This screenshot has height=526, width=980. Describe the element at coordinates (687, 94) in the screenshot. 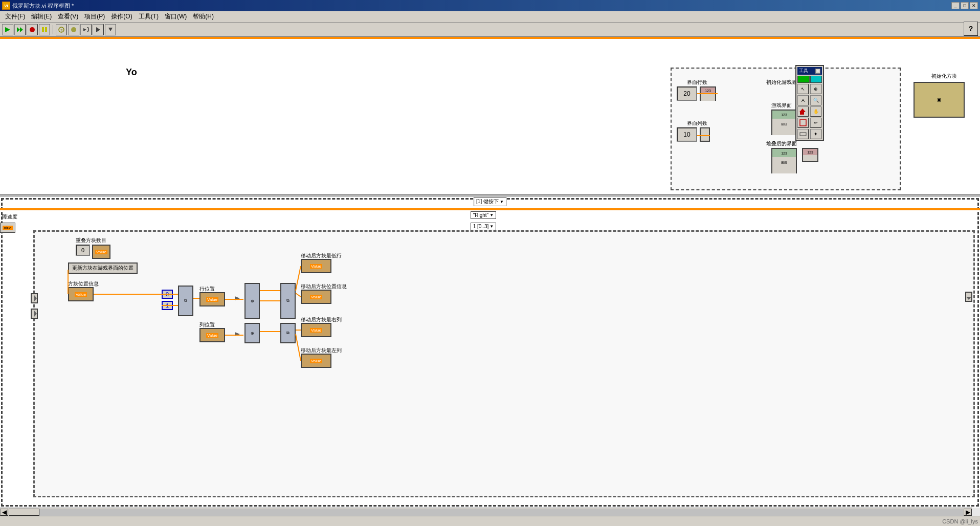

I see `rows-control: 20` at that location.